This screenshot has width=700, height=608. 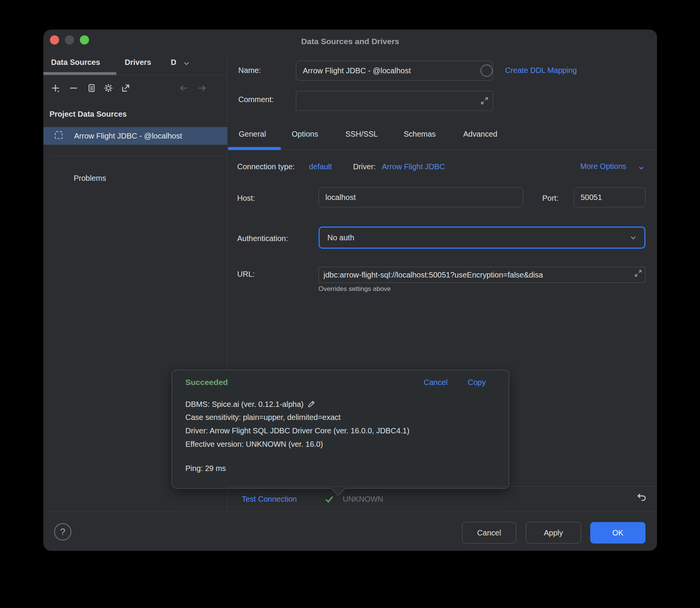 What do you see at coordinates (442, 150) in the screenshot?
I see `tab-bar-divider` at bounding box center [442, 150].